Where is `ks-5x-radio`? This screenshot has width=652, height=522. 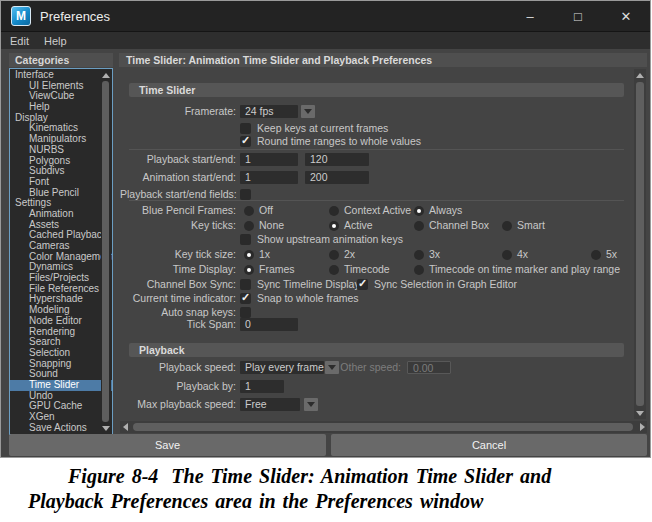
ks-5x-radio is located at coordinates (596, 255).